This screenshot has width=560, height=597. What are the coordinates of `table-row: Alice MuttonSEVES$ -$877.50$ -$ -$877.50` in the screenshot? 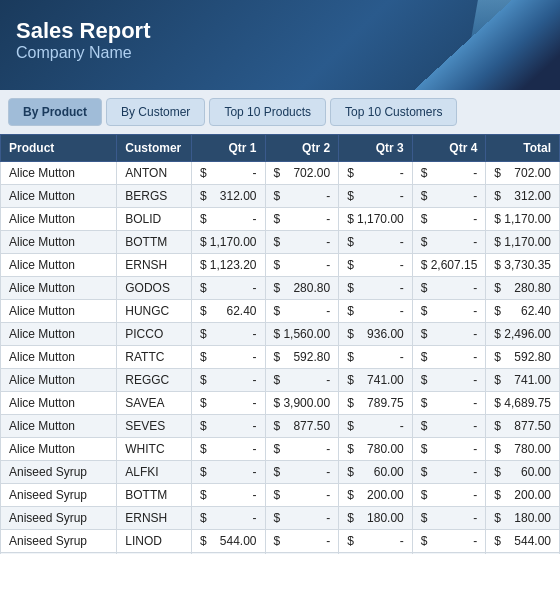 It's located at (280, 426).